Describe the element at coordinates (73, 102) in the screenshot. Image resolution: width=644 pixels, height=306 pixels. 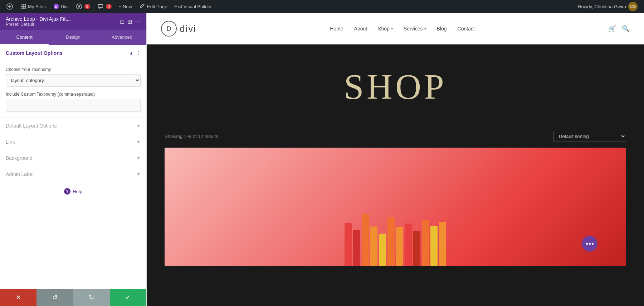
I see `custom-taxonomy-field-group: Include Custom Taxonomy (comma-seperated…` at that location.